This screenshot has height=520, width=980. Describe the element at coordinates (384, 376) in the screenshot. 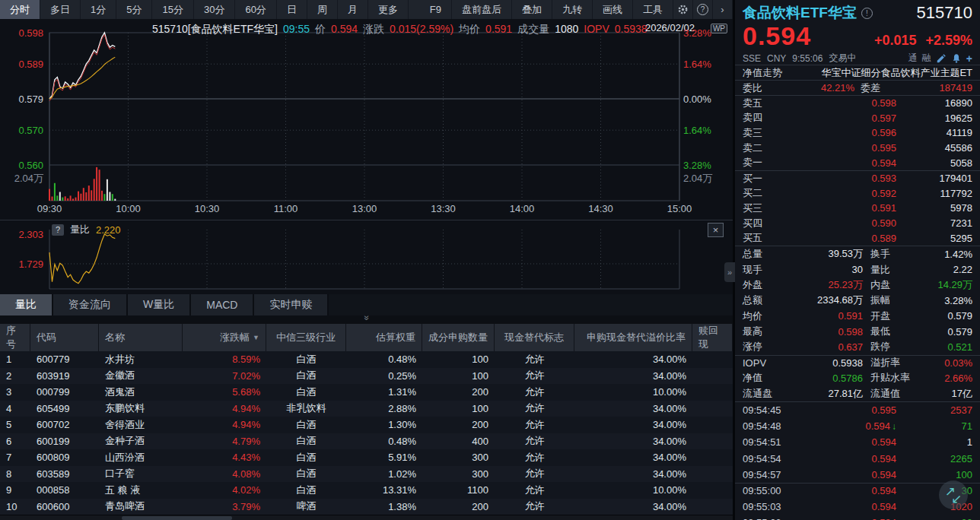

I see `est-weight: 0.25%` at that location.